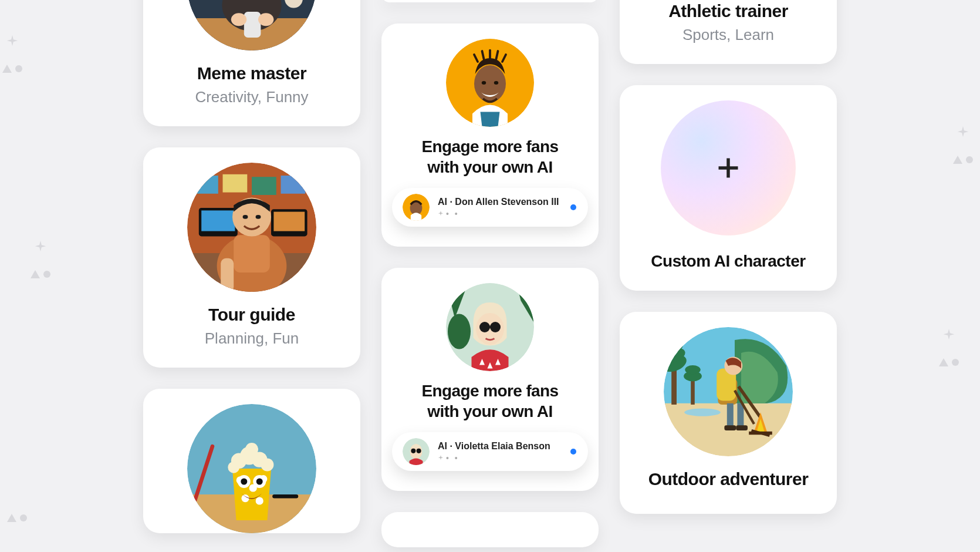  What do you see at coordinates (252, 25) in the screenshot?
I see `avatar-meme-master` at bounding box center [252, 25].